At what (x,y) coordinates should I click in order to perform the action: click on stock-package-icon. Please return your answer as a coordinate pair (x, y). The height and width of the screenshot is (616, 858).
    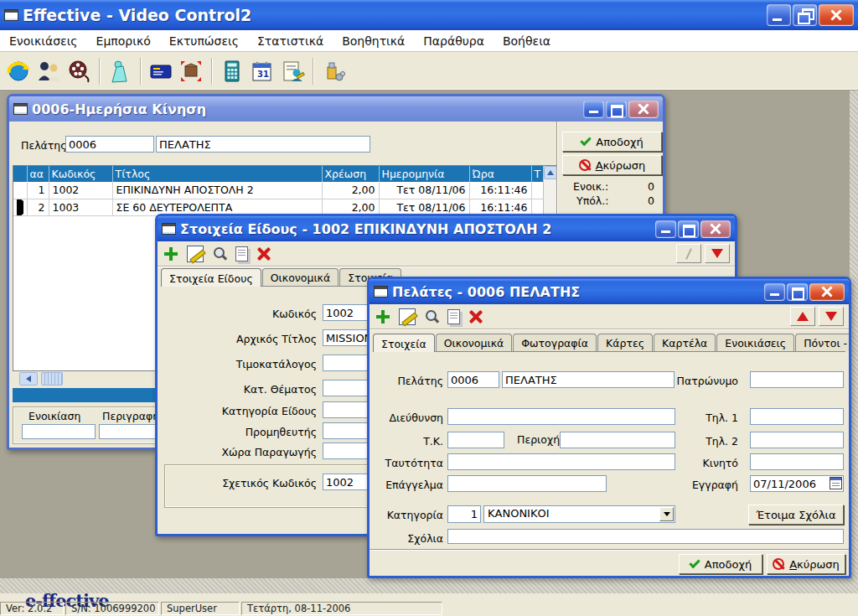
    Looking at the image, I should click on (191, 71).